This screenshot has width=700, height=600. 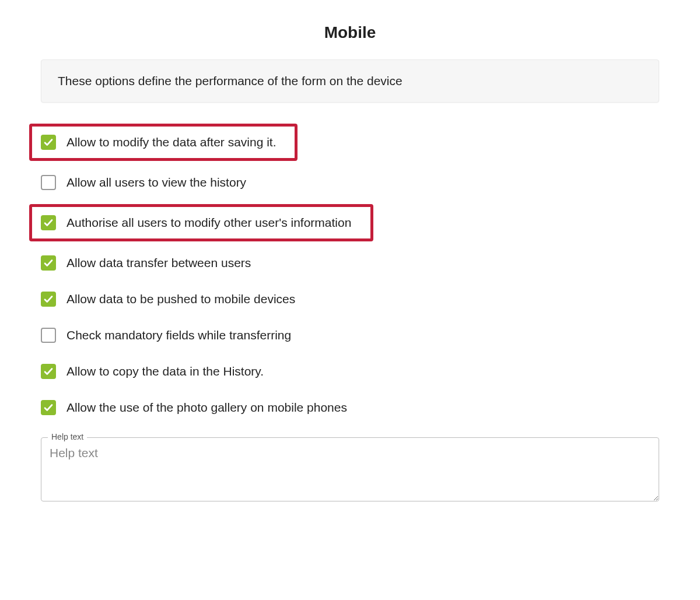 What do you see at coordinates (48, 263) in the screenshot?
I see `option-allow-data-transfer-checkbox` at bounding box center [48, 263].